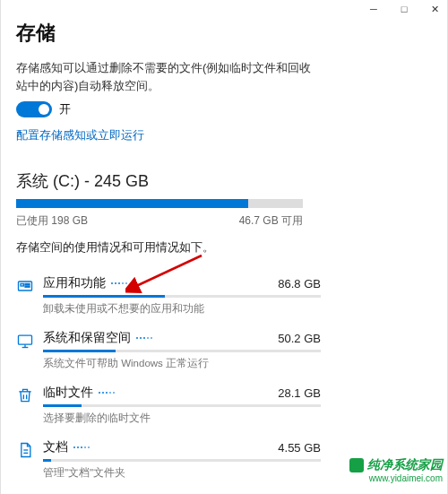 The width and height of the screenshot is (448, 494). Describe the element at coordinates (435, 9) in the screenshot. I see `close-button: ✕` at that location.